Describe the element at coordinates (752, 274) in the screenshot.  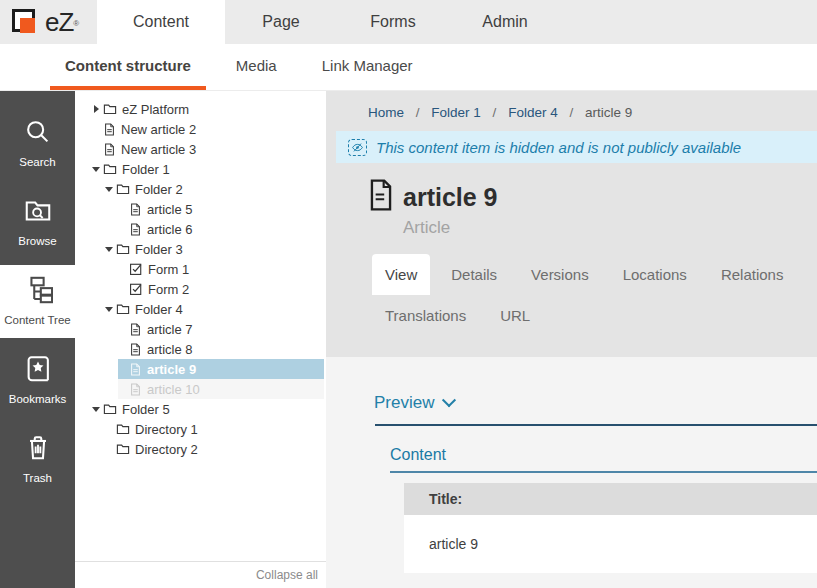
I see `tab-relations: Relations` at that location.